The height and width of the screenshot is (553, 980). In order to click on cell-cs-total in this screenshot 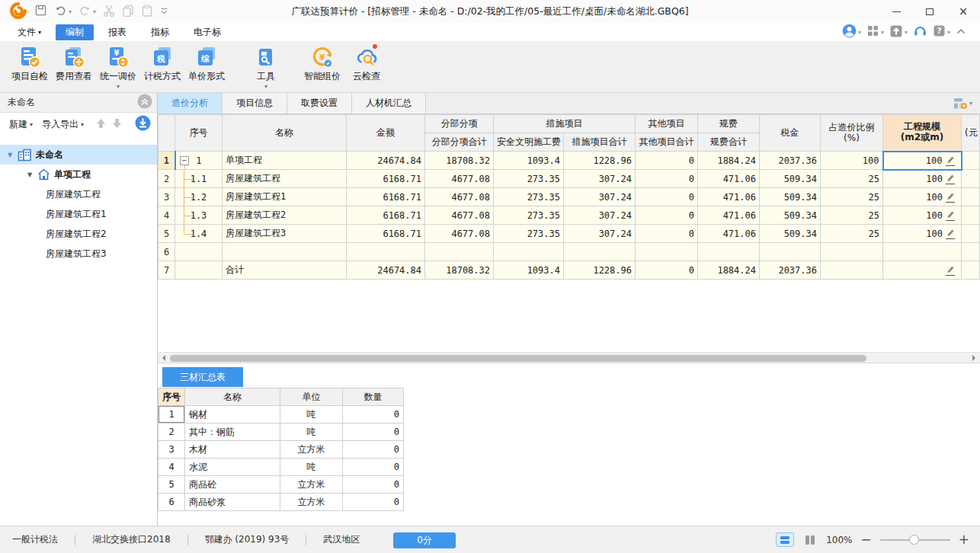, I will do `click(600, 252)`.